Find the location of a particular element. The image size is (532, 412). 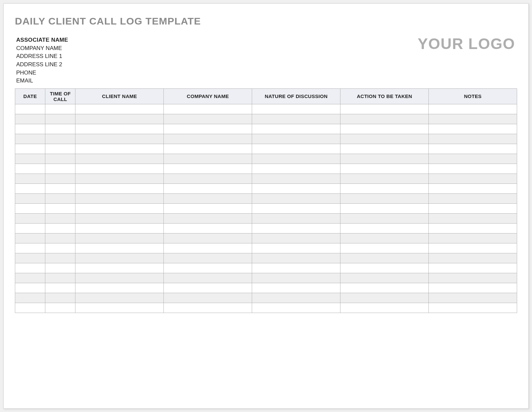

header-action: ACTION TO BE TAKEN is located at coordinates (384, 96).